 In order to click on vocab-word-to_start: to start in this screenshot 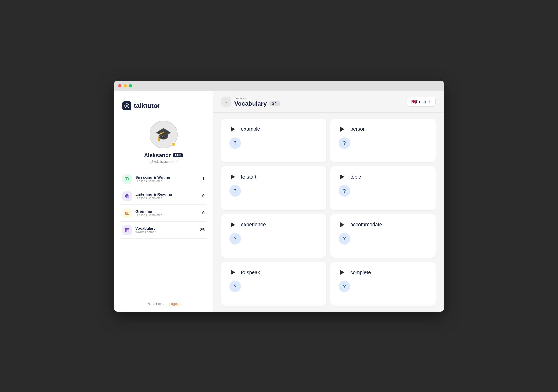, I will do `click(249, 177)`.